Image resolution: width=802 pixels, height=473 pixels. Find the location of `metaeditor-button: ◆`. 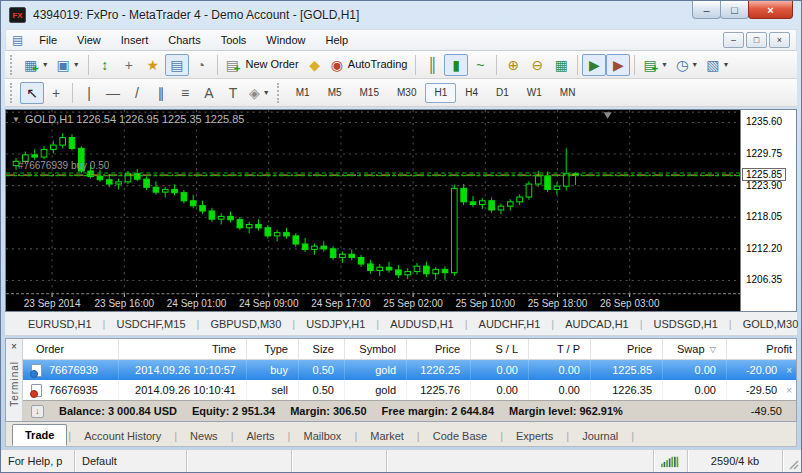

metaeditor-button: ◆ is located at coordinates (315, 65).